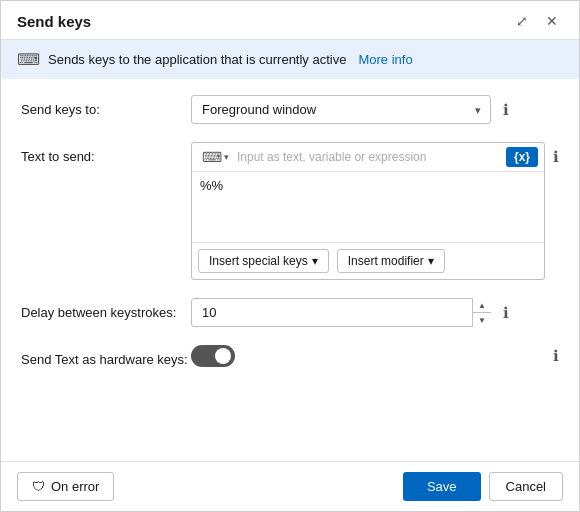 The height and width of the screenshot is (512, 580). What do you see at coordinates (552, 21) in the screenshot?
I see `close-button: ✕` at bounding box center [552, 21].